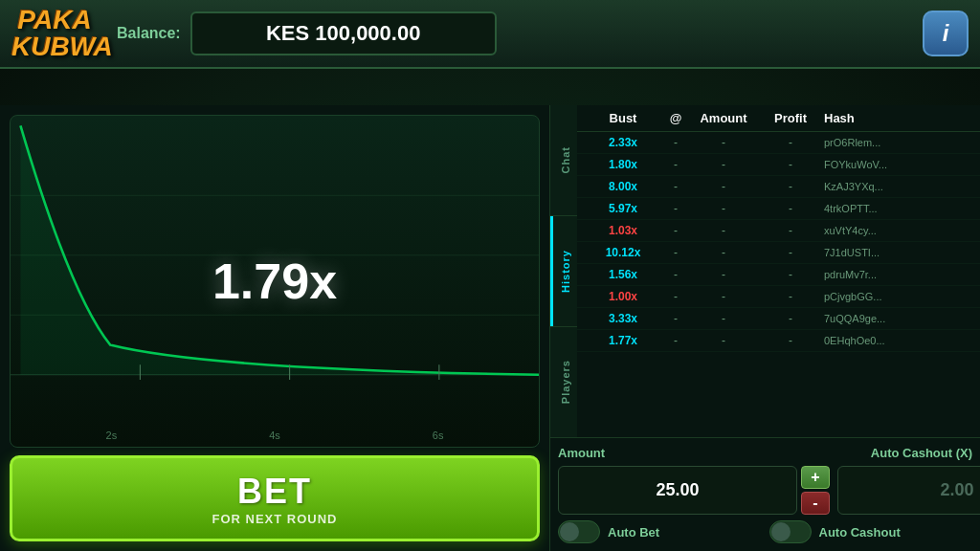 This screenshot has height=551, width=980. I want to click on col-hash: Hash, so click(898, 119).